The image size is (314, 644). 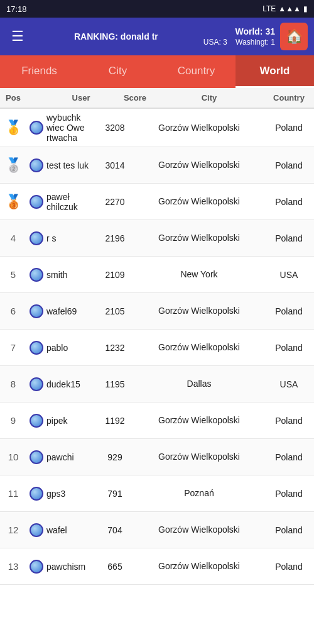 What do you see at coordinates (14, 530) in the screenshot?
I see `position-number: 12` at bounding box center [14, 530].